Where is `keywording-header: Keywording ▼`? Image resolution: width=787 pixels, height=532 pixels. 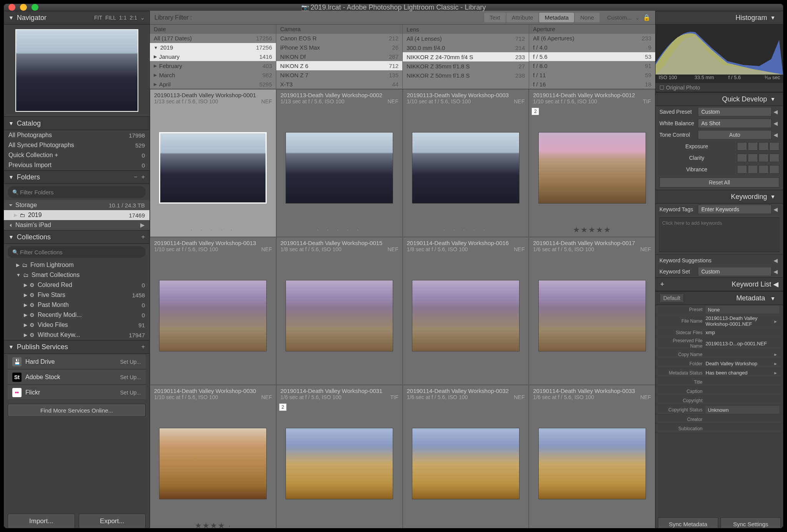
keywording-header: Keywording ▼ is located at coordinates (719, 197).